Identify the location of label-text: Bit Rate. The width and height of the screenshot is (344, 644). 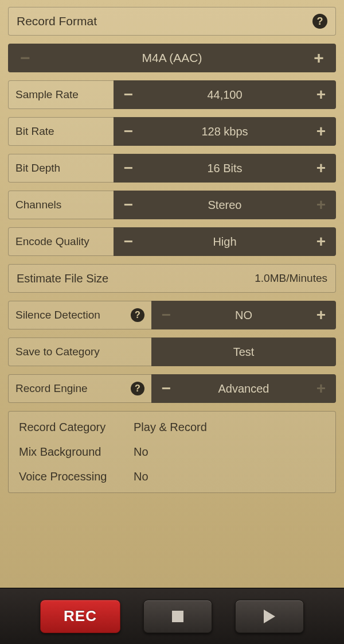
(35, 131).